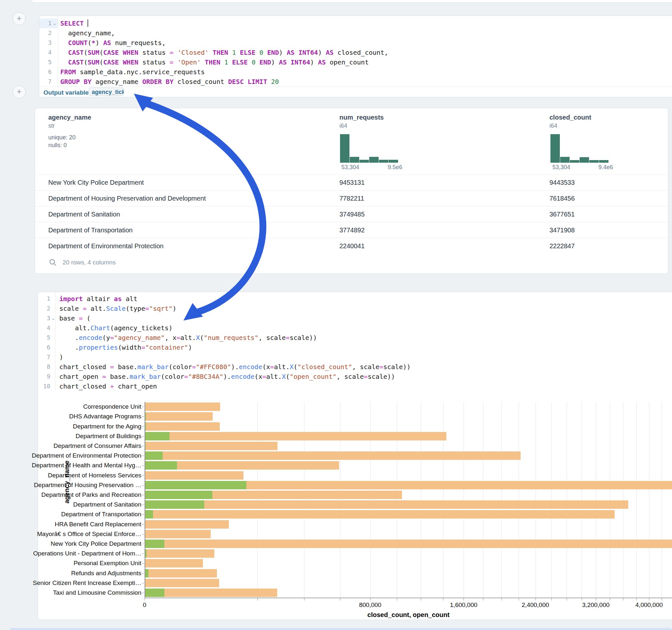 Image resolution: width=672 pixels, height=630 pixels. What do you see at coordinates (366, 53) in the screenshot?
I see `code-line: CAST(SUM(CASE WHEN status = 'Closed' THE…` at bounding box center [366, 53].